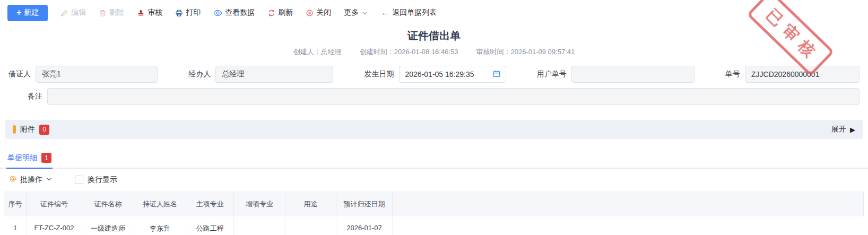 The image size is (868, 235). What do you see at coordinates (83, 74) in the screenshot?
I see `borrower-group: 借证人` at bounding box center [83, 74].